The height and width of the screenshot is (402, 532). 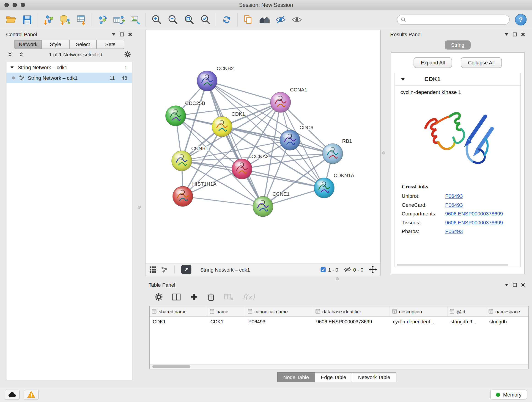 I want to click on column-header-name: name, so click(x=226, y=311).